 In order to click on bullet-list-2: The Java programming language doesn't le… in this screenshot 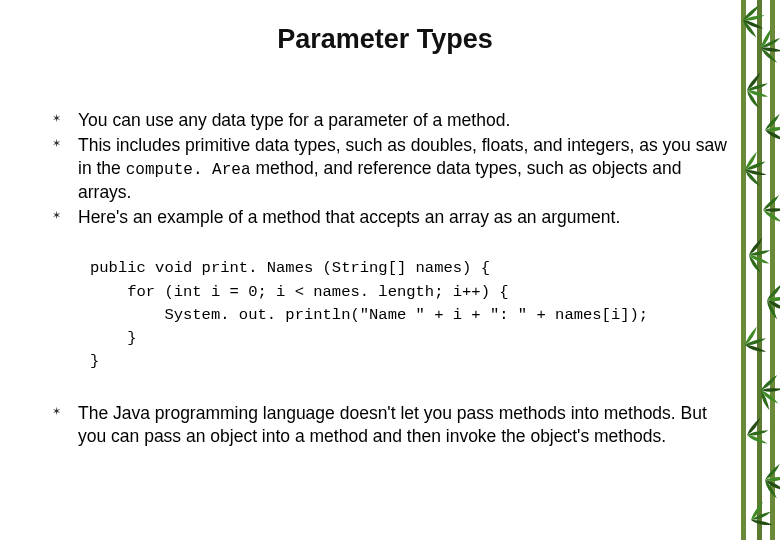, I will do `click(389, 425)`.